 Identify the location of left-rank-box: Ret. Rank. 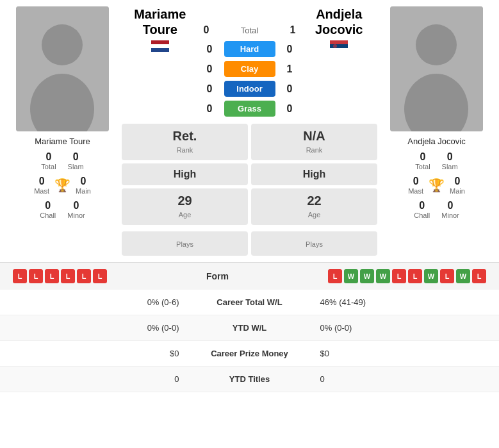
(184, 142).